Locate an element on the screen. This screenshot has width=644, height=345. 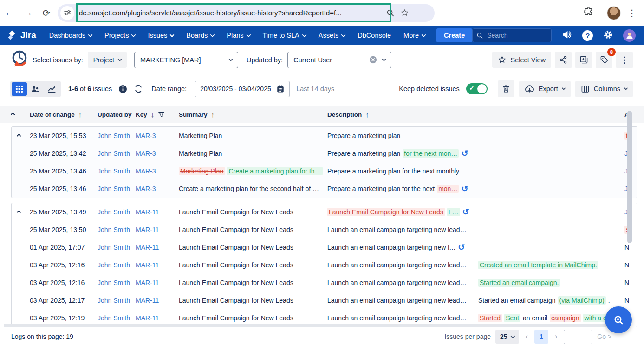
nav-item-dashboards: Dashboards is located at coordinates (71, 35).